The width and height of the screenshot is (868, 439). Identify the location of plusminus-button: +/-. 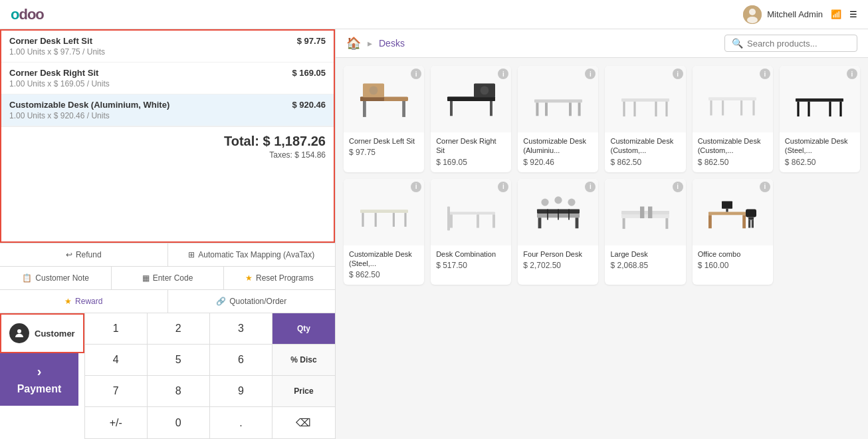
(116, 423).